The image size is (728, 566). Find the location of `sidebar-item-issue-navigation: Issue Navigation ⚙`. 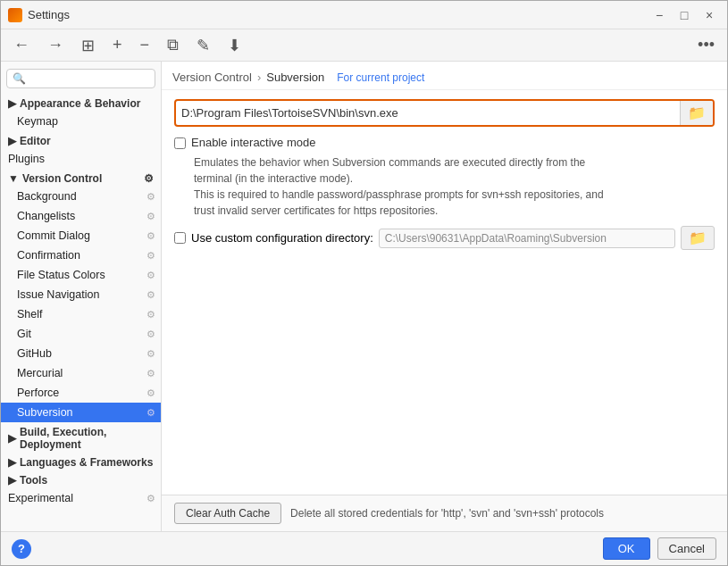

sidebar-item-issue-navigation: Issue Navigation ⚙ is located at coordinates (80, 295).